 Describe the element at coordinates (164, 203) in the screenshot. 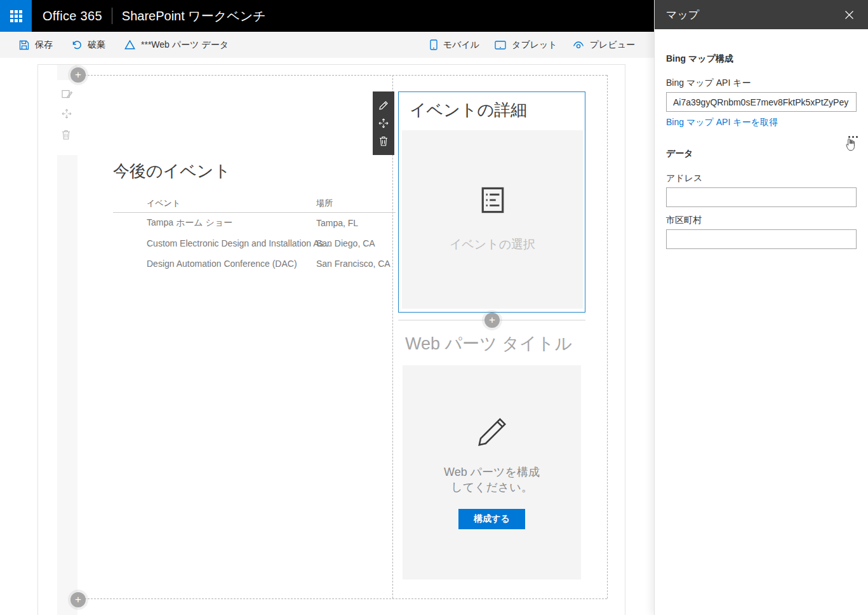

I see `column-header-event: イベント` at that location.